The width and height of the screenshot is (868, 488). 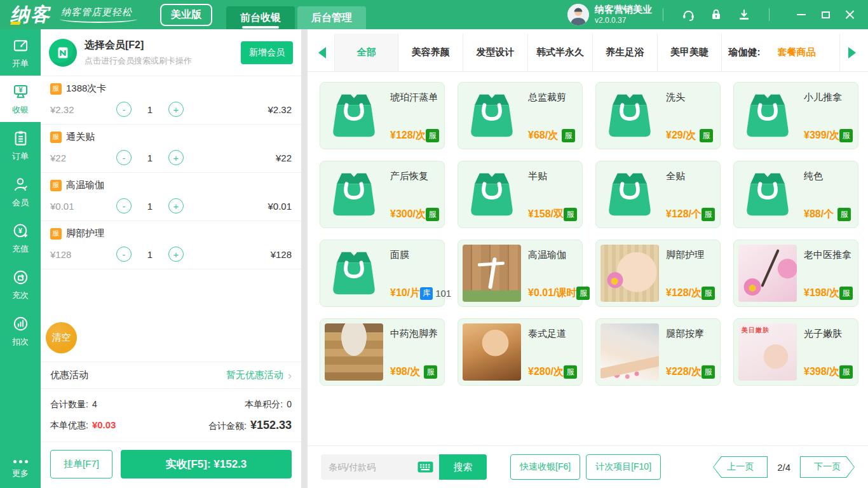 I want to click on sidebar-item-label: 更多, so click(x=20, y=473).